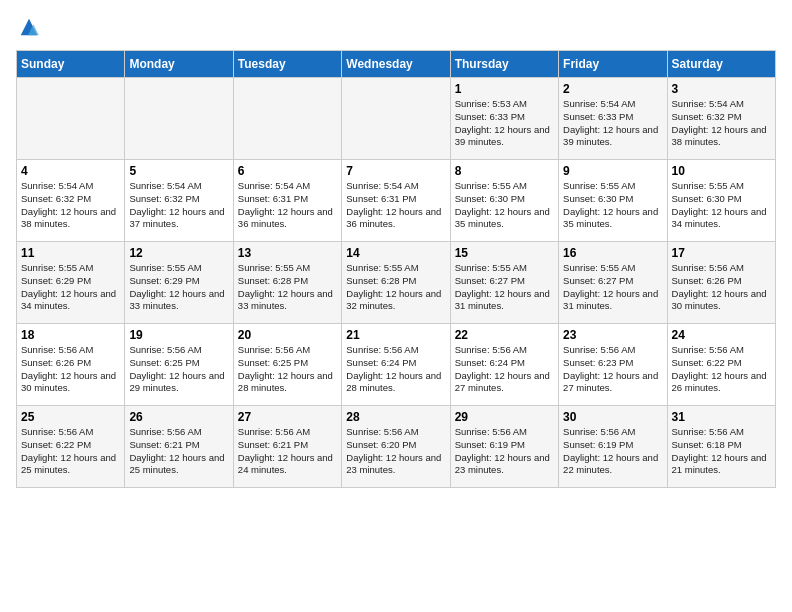  Describe the element at coordinates (721, 447) in the screenshot. I see `calendar-cell: 31Sunrise: 5:56 AM Sunset: 6:18 PM Dayli…` at that location.